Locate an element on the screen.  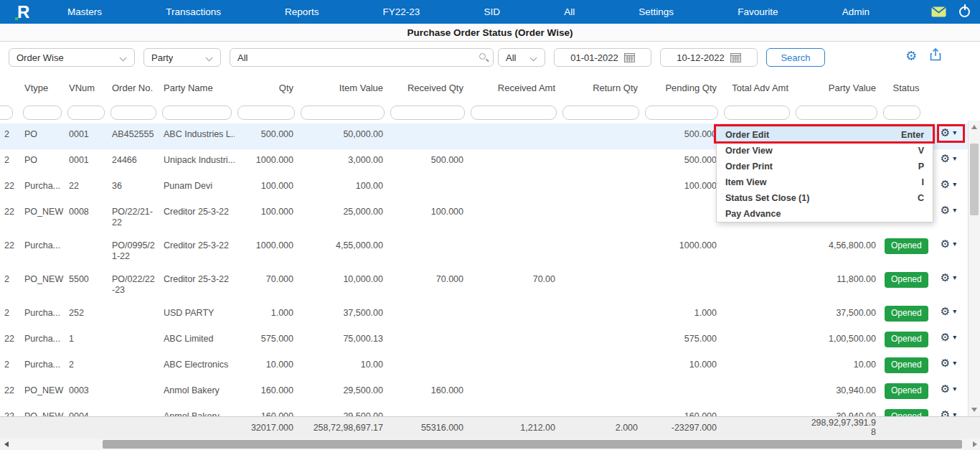
column-header-party_name: Party Name is located at coordinates (197, 88).